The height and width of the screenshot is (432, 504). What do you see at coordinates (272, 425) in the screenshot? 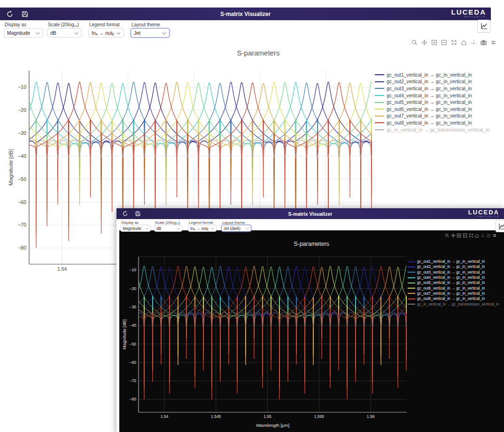
I see `x-axis-title: Wavelength [μm]` at bounding box center [272, 425].